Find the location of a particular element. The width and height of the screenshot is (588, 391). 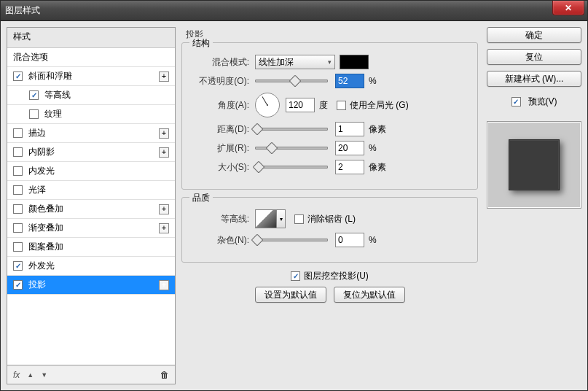

global-light-label: 使用全局光 (G) is located at coordinates (379, 105).